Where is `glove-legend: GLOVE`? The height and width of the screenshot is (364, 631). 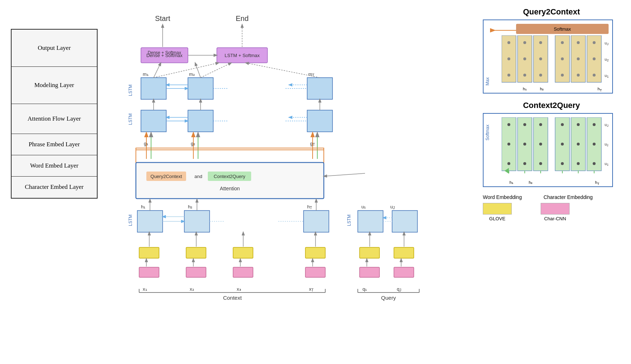
glove-legend: GLOVE is located at coordinates (497, 212).